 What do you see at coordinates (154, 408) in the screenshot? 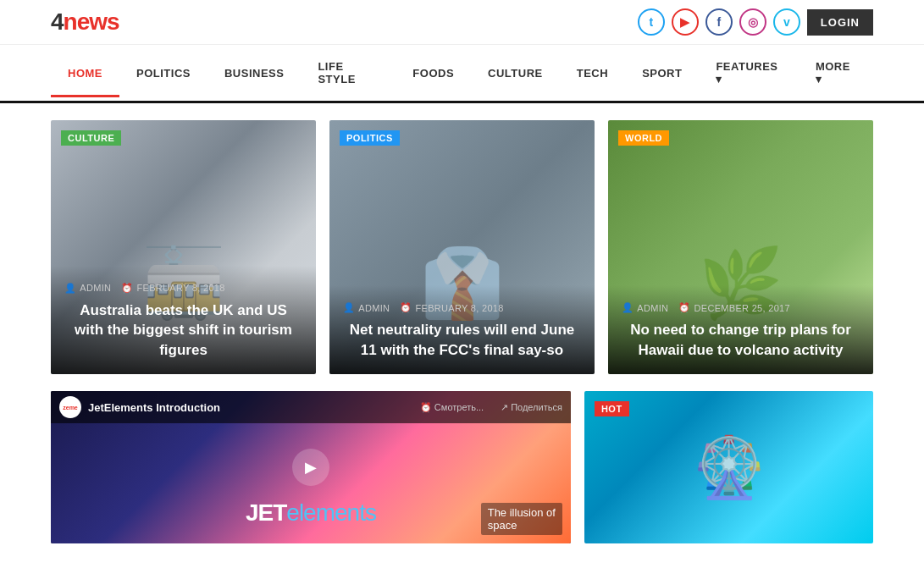
I see `video-title: JetElements Introduction` at bounding box center [154, 408].